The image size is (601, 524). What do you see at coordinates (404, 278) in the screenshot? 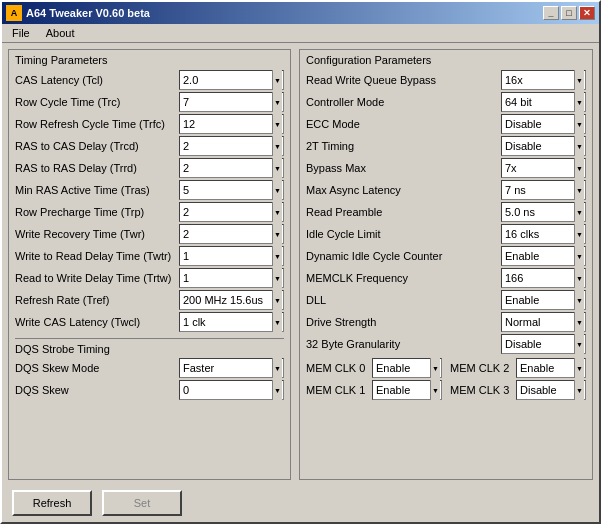
I see `label-memclk-freq: MEMCLK Frequency` at bounding box center [404, 278].